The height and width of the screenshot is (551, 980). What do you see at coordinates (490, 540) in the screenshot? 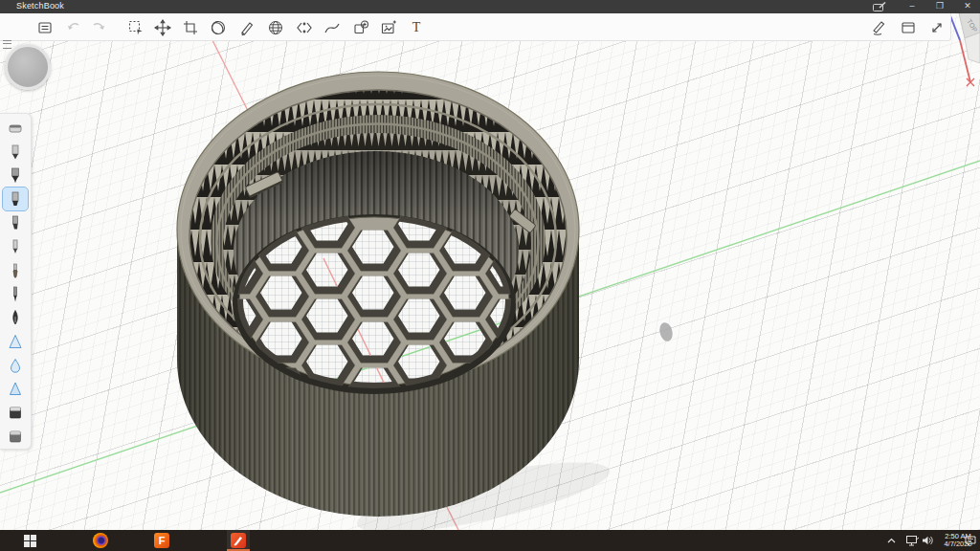
I see `windows-taskbar: F 2:50 AM 4/7/2020` at bounding box center [490, 540].